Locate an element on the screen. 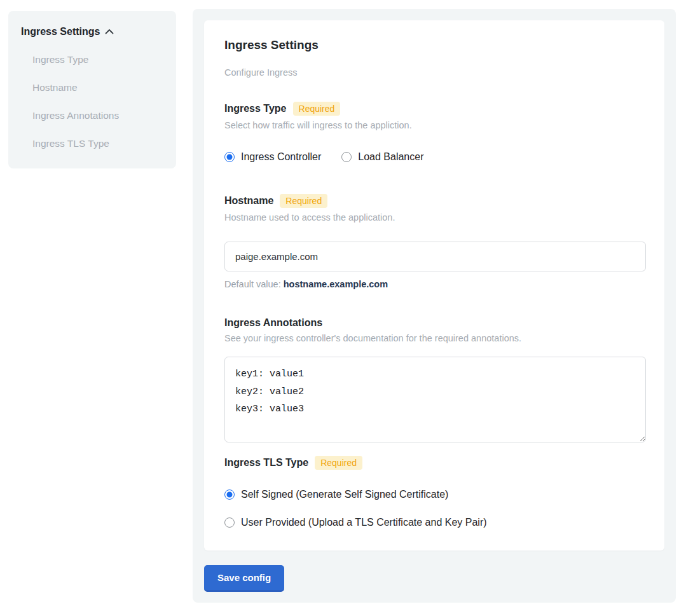  page-subtitle: Configure Ingress is located at coordinates (434, 72).